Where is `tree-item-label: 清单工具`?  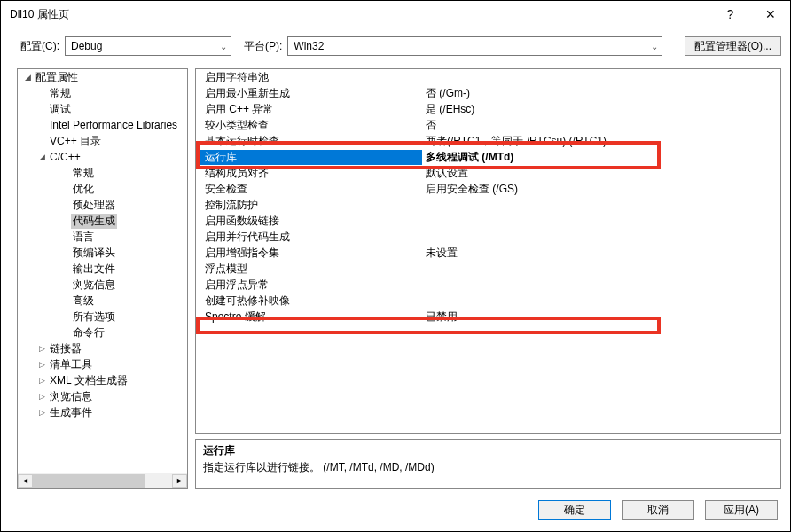 tree-item-label: 清单工具 is located at coordinates (71, 365).